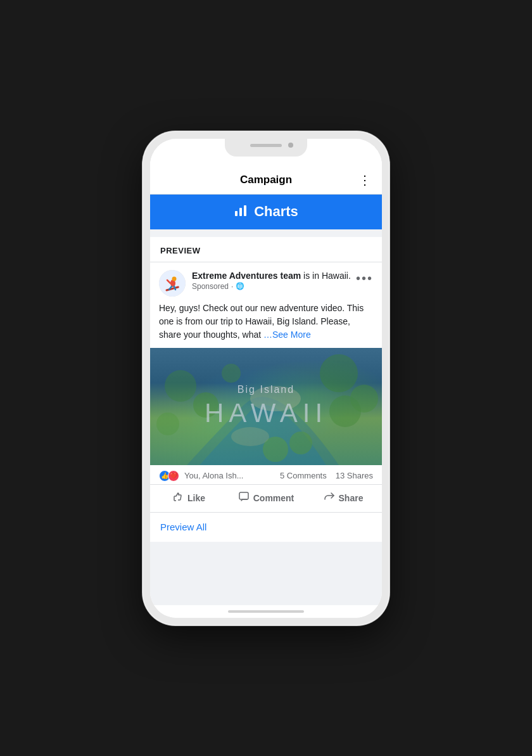 The image size is (532, 756). I want to click on post-header-left: Extreme Adventures team is in Hawaii. Sp…, so click(255, 283).